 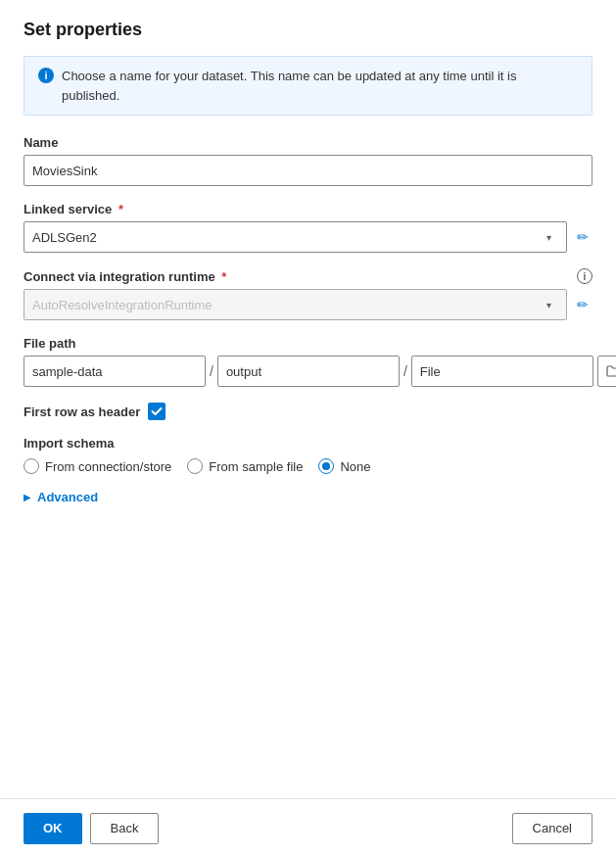 I want to click on file-path-label: File path, so click(x=308, y=343).